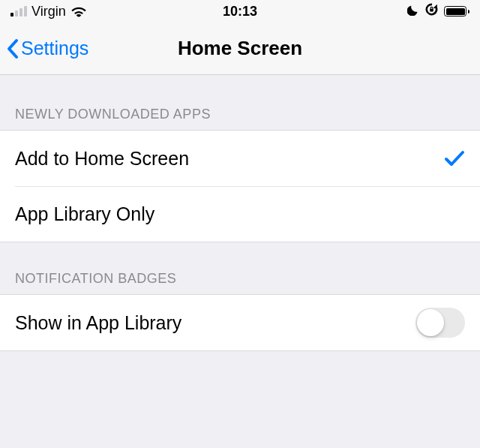 The width and height of the screenshot is (480, 448). What do you see at coordinates (454, 158) in the screenshot?
I see `checkmark-icon` at bounding box center [454, 158].